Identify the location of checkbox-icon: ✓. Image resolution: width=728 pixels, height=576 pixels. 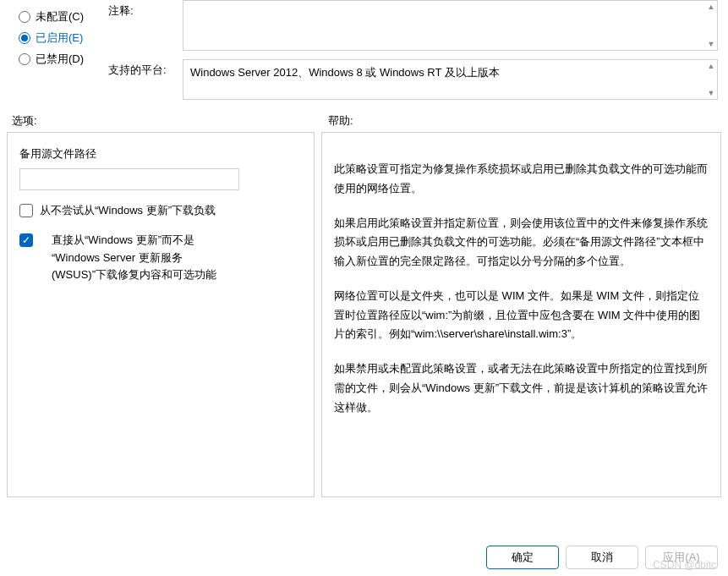
(26, 240).